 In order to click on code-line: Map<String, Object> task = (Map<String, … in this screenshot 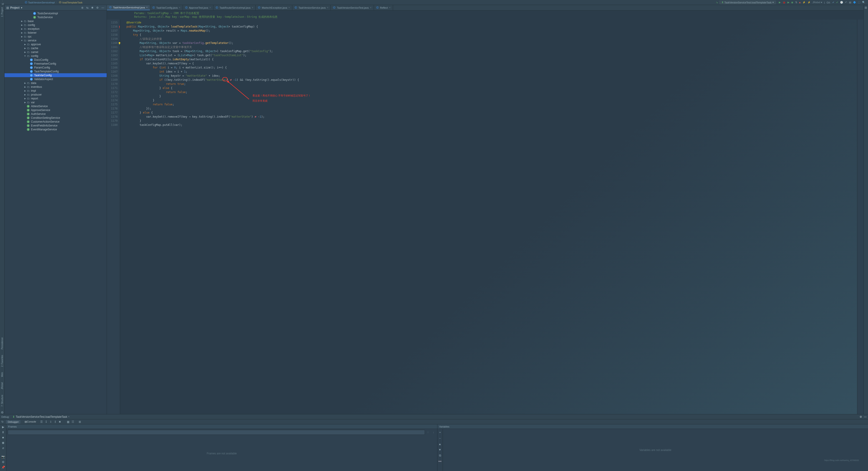, I will do `click(492, 51)`.